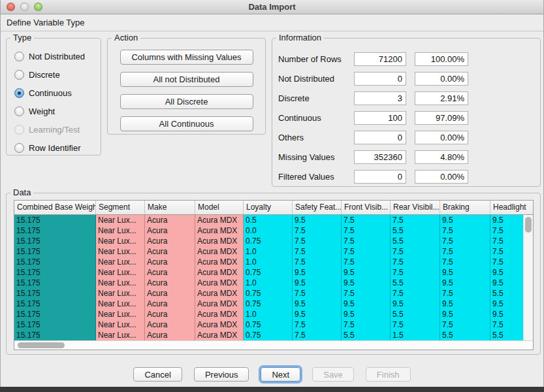  What do you see at coordinates (512, 208) in the screenshot?
I see `column-header-headlight: Headlight` at bounding box center [512, 208].